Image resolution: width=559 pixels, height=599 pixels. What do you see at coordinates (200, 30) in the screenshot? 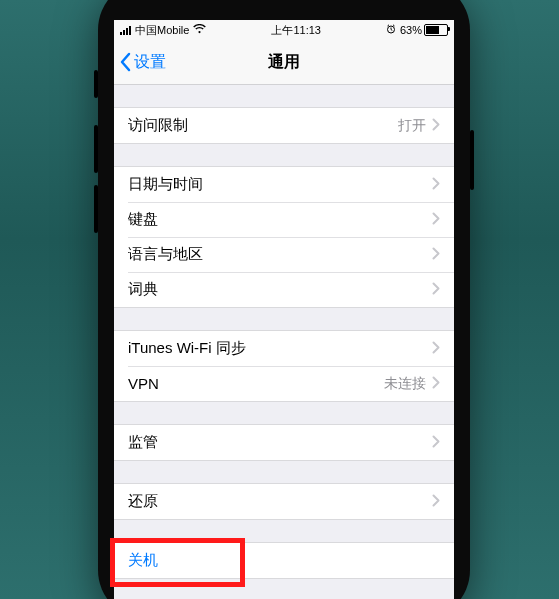
I see `wifi-icon` at bounding box center [200, 30].